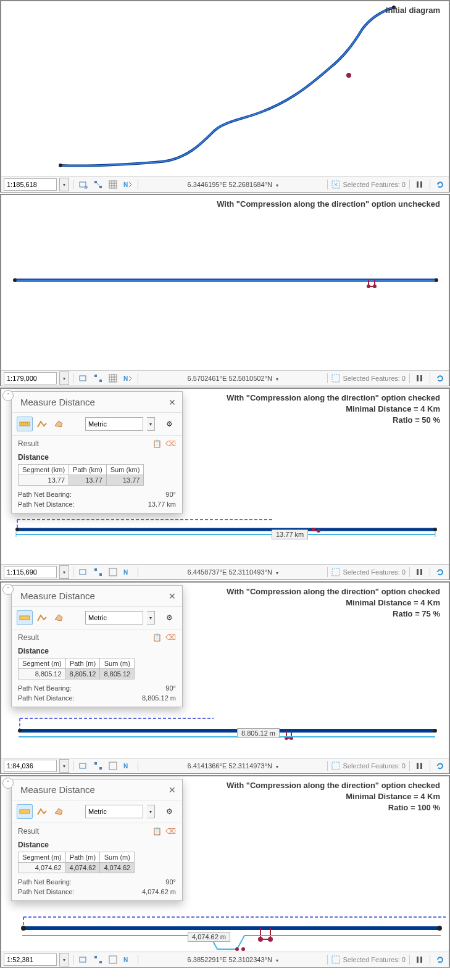 The height and width of the screenshot is (980, 450). Describe the element at coordinates (97, 458) in the screenshot. I see `distance-label: Distance` at that location.